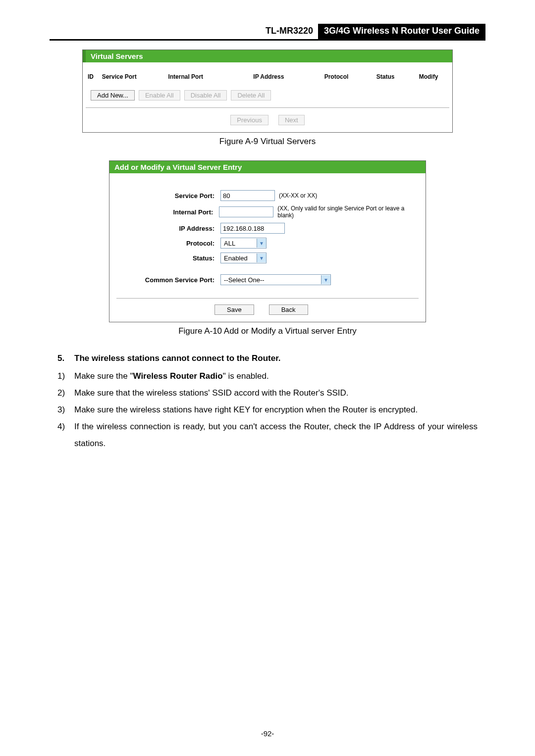  Describe the element at coordinates (271, 280) in the screenshot. I see `common-service-port-value: --Select One--` at that location.